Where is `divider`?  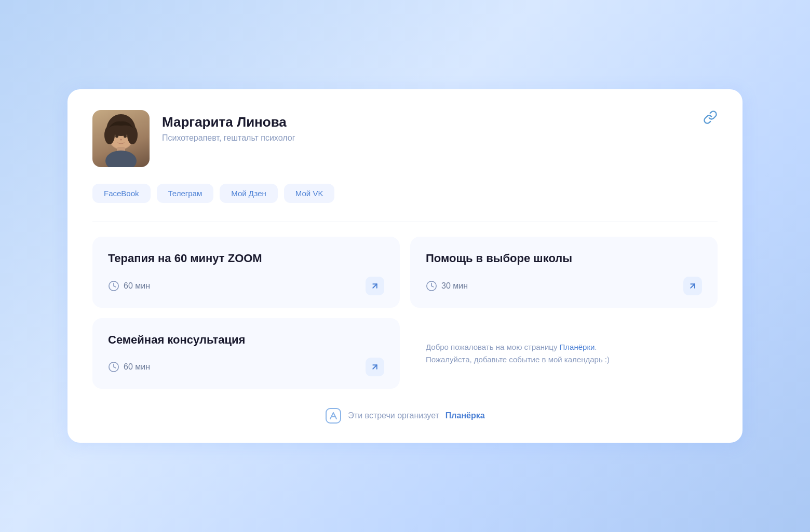 divider is located at coordinates (405, 222).